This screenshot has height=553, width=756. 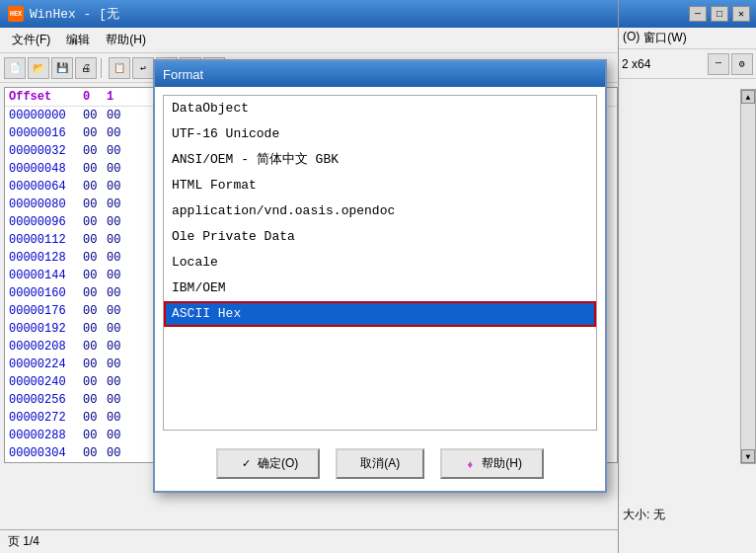 I want to click on hex-offset: 00000192, so click(x=45, y=329).